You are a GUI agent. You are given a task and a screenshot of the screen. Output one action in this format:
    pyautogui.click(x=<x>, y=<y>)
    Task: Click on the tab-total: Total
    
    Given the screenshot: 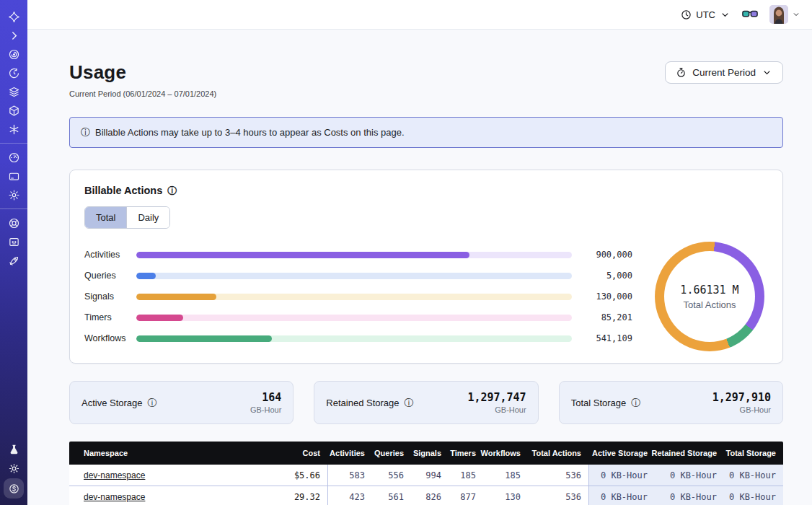 What is the action you would take?
    pyautogui.click(x=105, y=218)
    